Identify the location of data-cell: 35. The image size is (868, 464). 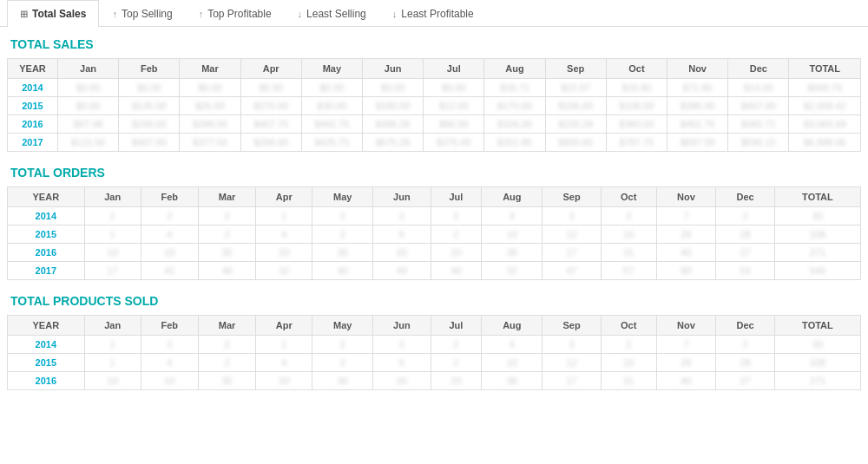
(227, 382).